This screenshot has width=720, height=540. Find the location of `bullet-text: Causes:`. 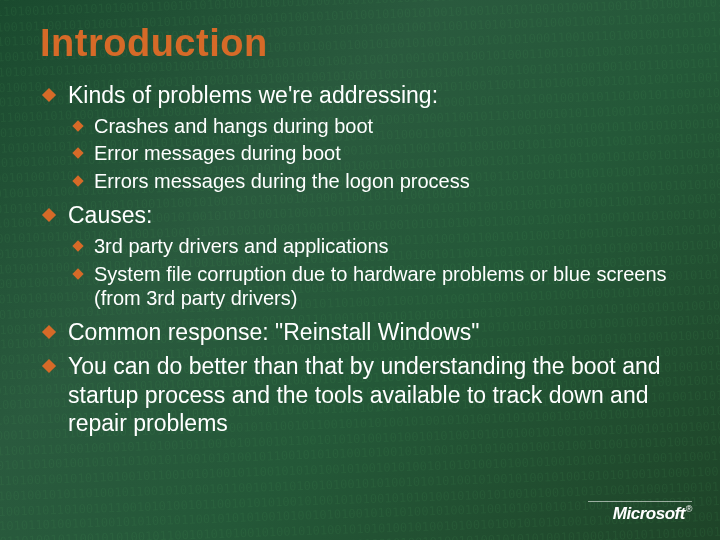

bullet-text: Causes: is located at coordinates (110, 215).